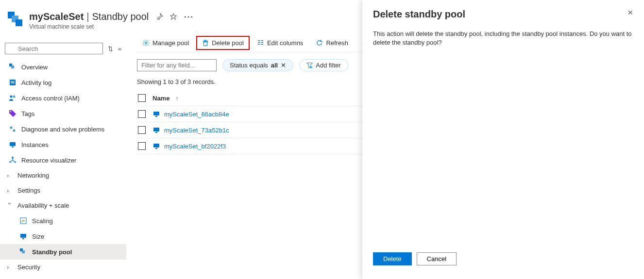  Describe the element at coordinates (177, 65) in the screenshot. I see `filter-field-input` at that location.